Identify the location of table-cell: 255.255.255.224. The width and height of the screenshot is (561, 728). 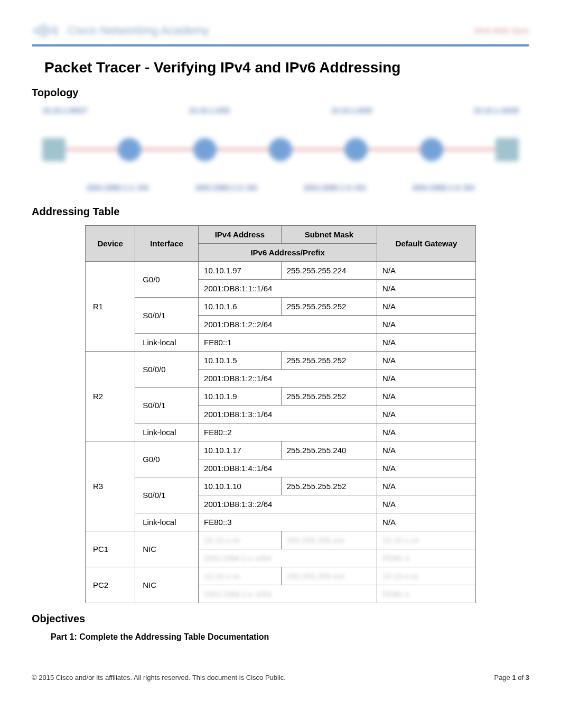
(329, 271).